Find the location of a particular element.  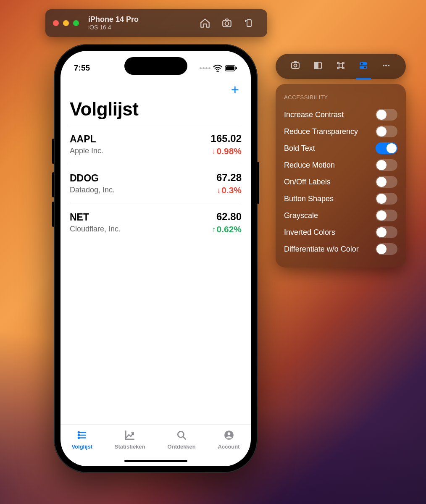

home-indicator is located at coordinates (156, 461).